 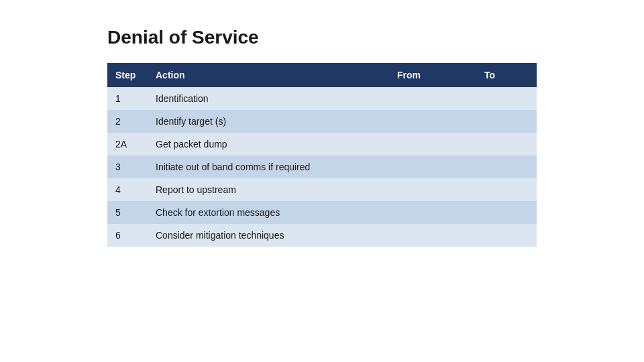 What do you see at coordinates (322, 121) in the screenshot?
I see `table-row: 2Identify target (s)` at bounding box center [322, 121].